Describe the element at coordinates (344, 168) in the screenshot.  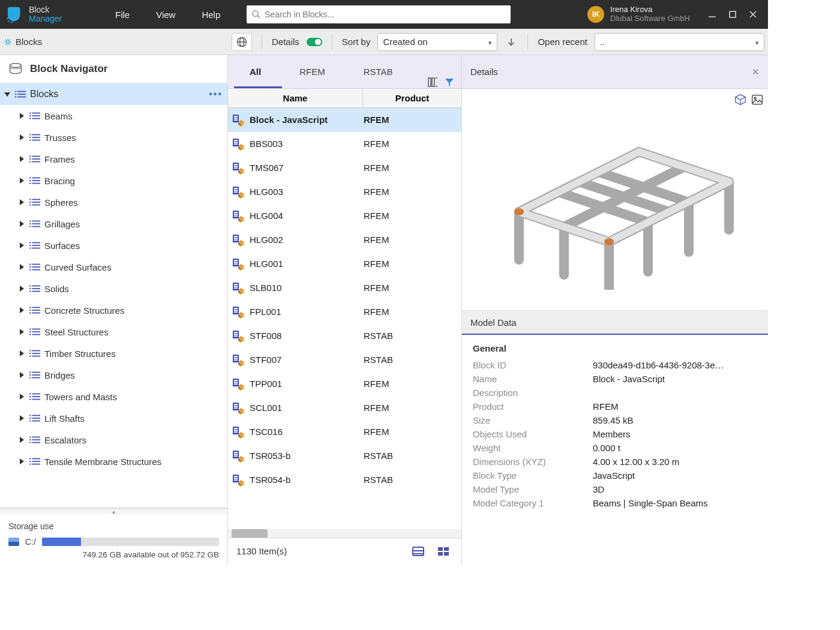
I see `table-row: TMS067 RFEM` at that location.